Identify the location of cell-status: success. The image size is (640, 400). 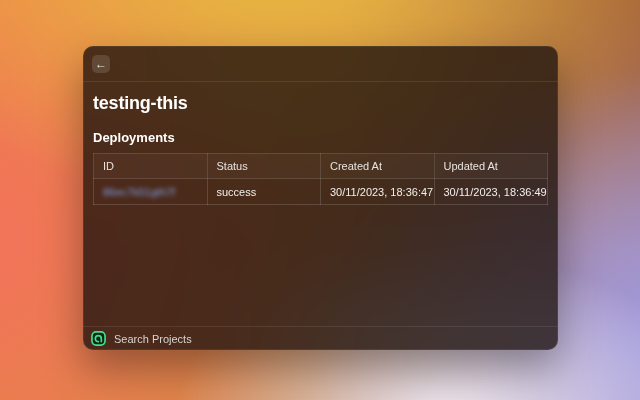
(264, 192).